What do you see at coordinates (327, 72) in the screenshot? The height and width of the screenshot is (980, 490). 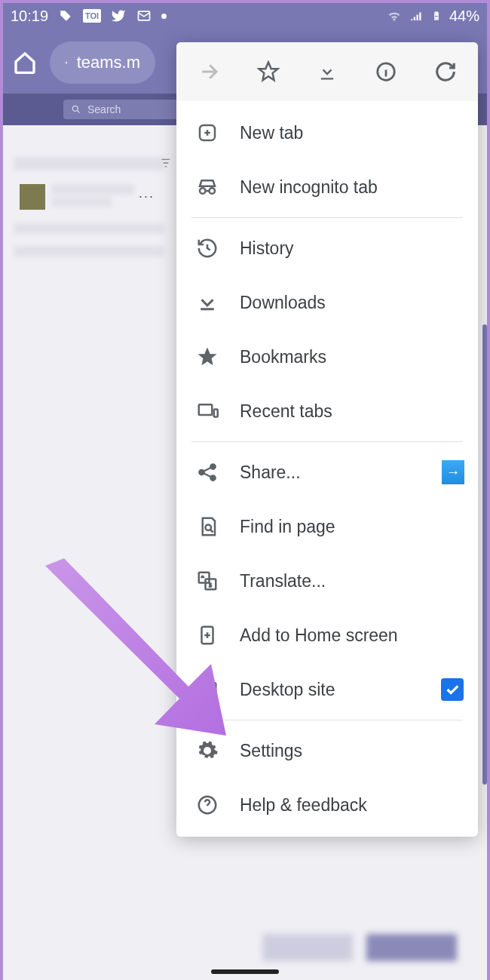 I see `download-button` at bounding box center [327, 72].